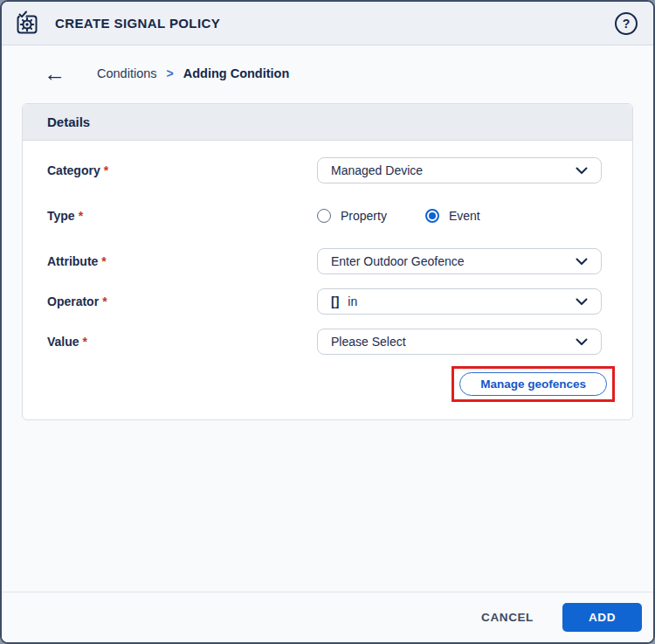 The height and width of the screenshot is (644, 655). What do you see at coordinates (363, 216) in the screenshot?
I see `radio-property-label: Property` at bounding box center [363, 216].